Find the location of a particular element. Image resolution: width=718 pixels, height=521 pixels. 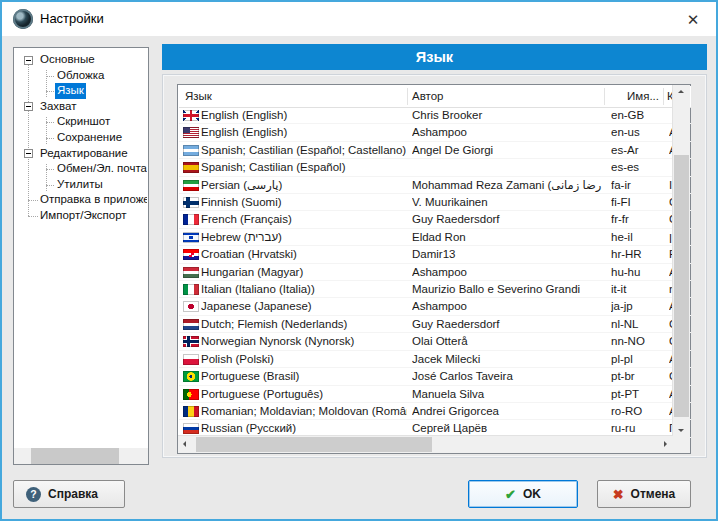

language-code: en-us is located at coordinates (637, 132).